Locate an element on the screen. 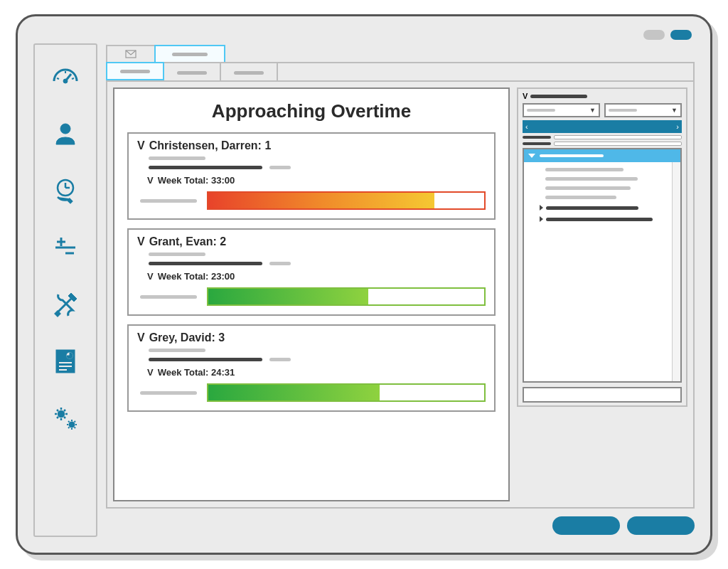 The image size is (728, 569). reports-icon is located at coordinates (65, 361).